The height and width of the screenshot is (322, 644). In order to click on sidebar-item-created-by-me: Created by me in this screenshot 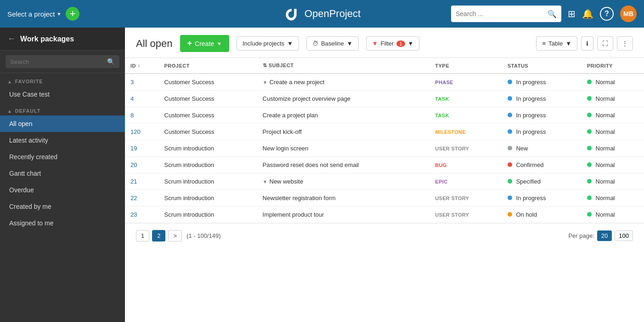, I will do `click(62, 207)`.